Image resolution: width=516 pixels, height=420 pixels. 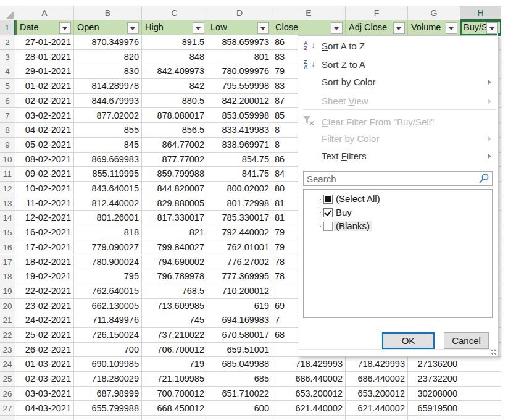 I want to click on cell-B15: 818, so click(x=108, y=233).